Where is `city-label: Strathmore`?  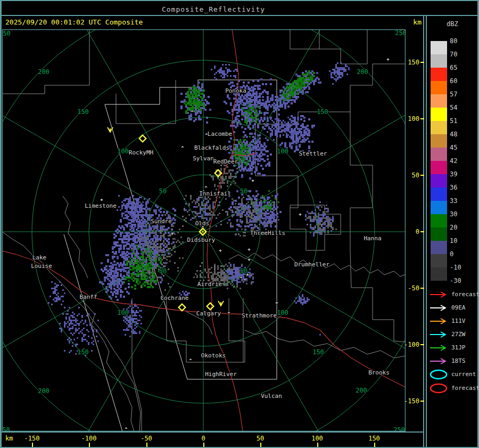 city-label: Strathmore is located at coordinates (259, 315).